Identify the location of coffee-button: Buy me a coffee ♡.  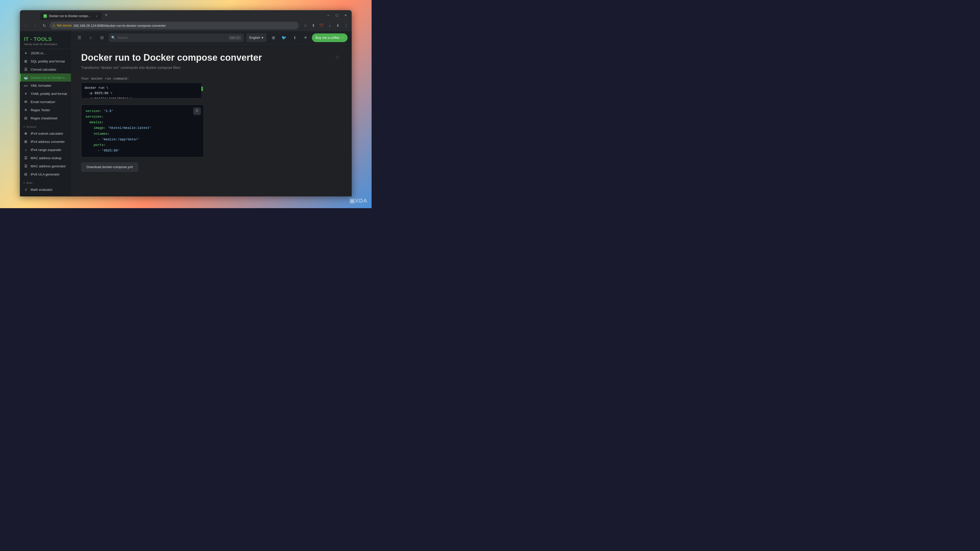
(330, 38).